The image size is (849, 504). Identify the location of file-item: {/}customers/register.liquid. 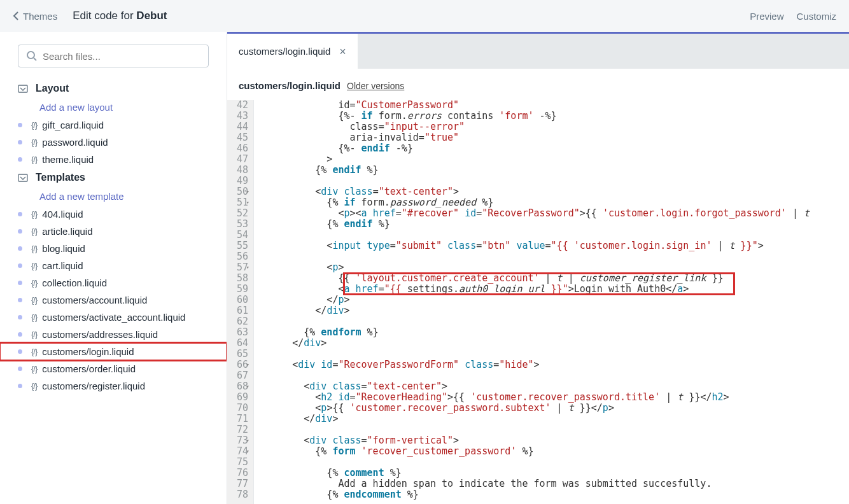
(113, 386).